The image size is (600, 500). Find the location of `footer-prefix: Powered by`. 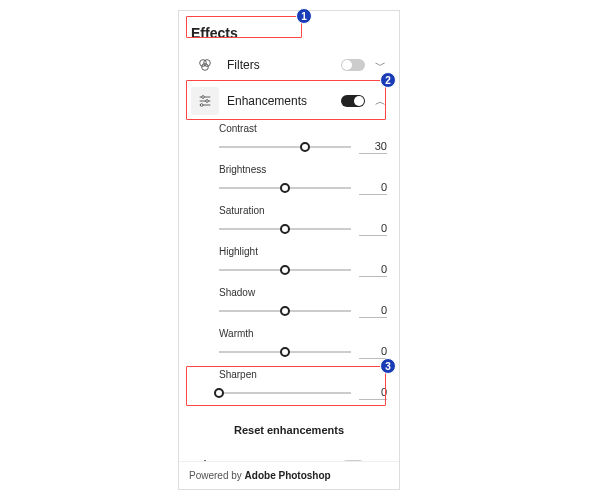

footer-prefix: Powered by is located at coordinates (217, 476).